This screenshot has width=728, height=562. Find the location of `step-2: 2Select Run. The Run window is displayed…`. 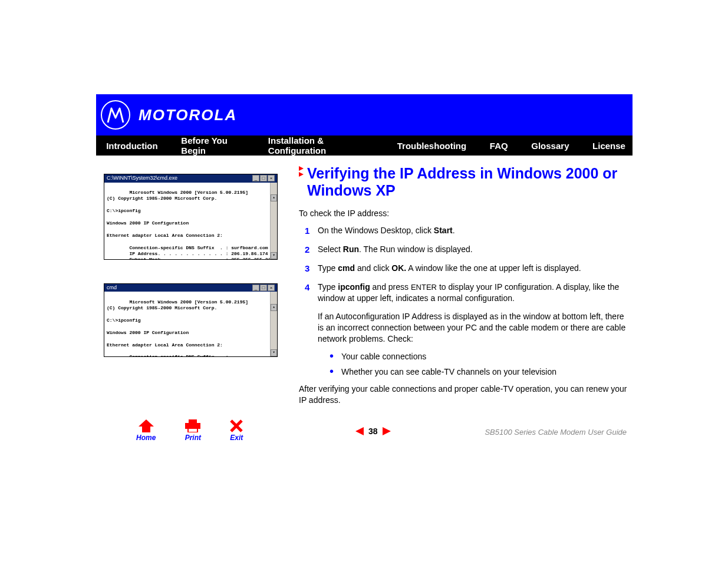

step-2: 2Select Run. The Run window is displayed… is located at coordinates (467, 250).